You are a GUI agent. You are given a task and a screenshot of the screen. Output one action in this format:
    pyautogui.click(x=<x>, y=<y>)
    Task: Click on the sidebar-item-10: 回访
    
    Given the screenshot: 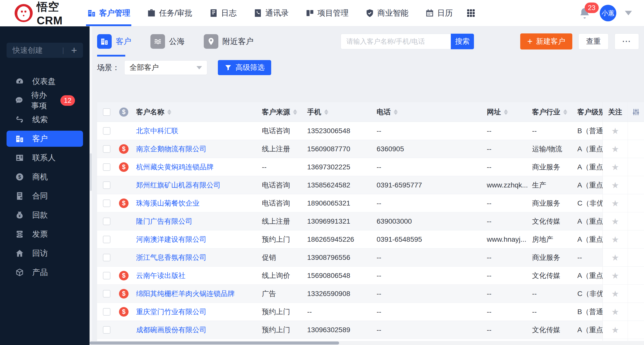 What is the action you would take?
    pyautogui.click(x=45, y=253)
    